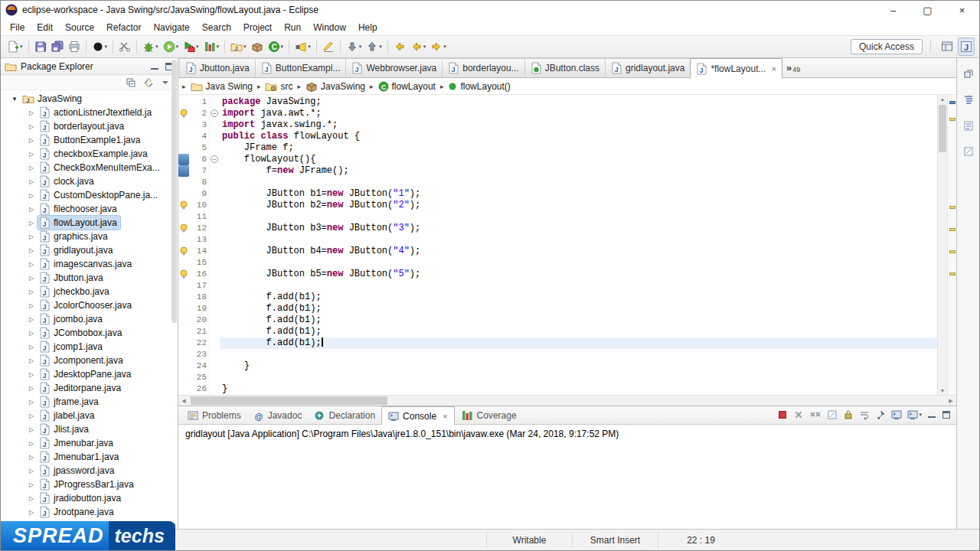  Describe the element at coordinates (394, 67) in the screenshot. I see `editor-tab-webbrowser-java: JWebbrowser.java` at that location.